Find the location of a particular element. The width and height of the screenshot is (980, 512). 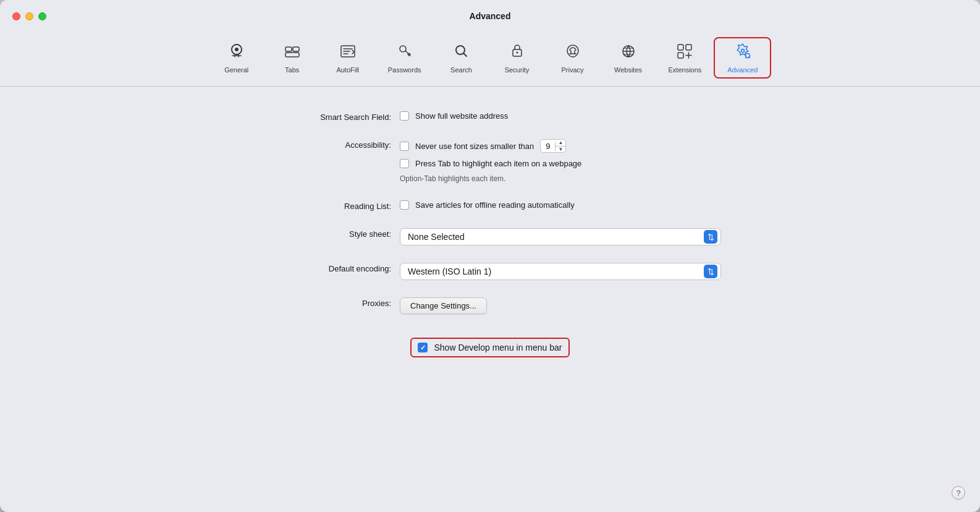

tab-search-label: Search is located at coordinates (461, 70).